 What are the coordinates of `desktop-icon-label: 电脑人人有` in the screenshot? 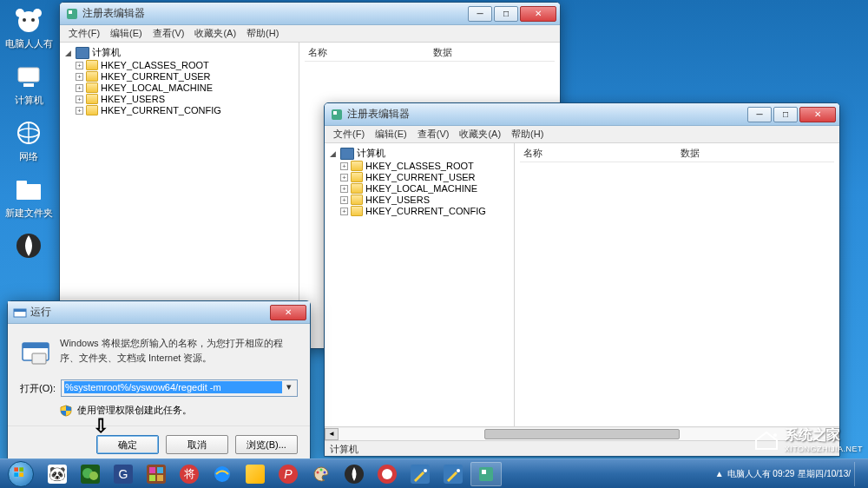 It's located at (30, 43).